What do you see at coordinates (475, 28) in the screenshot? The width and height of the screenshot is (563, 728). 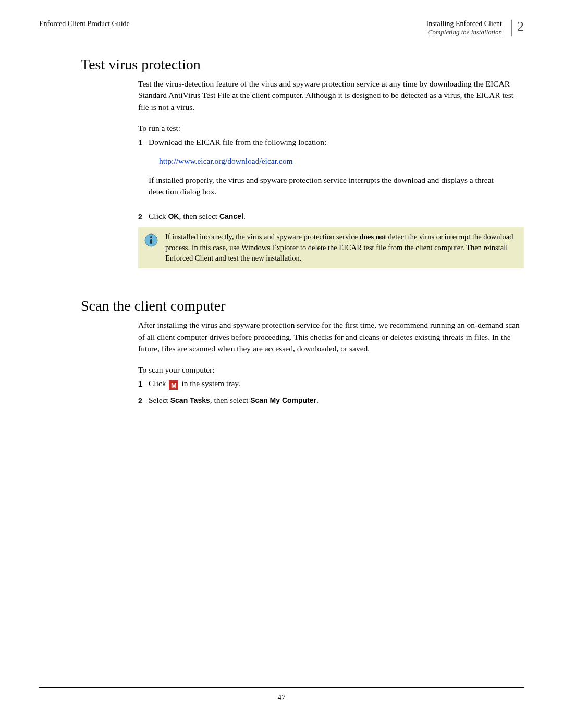 I see `header-right: Installing Enforced Client Completing th…` at bounding box center [475, 28].